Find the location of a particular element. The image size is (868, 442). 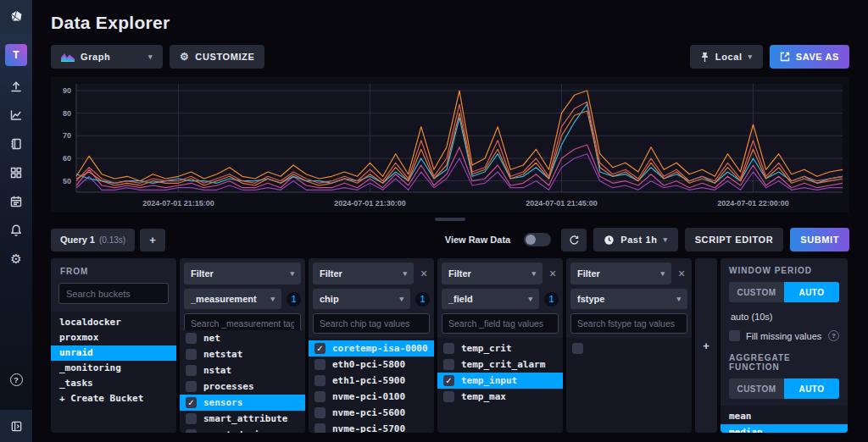

script-editor-button: SCRIPT EDITOR is located at coordinates (734, 240).